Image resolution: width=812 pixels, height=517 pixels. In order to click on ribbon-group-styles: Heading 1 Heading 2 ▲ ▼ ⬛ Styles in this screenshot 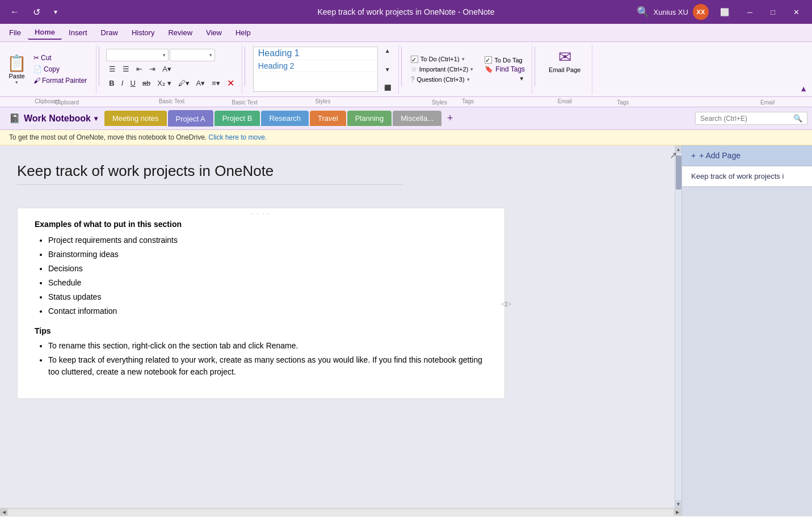, I will do `click(323, 69)`.